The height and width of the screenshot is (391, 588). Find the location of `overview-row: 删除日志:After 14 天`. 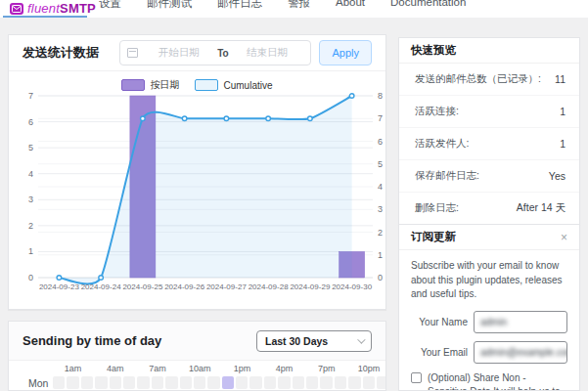

overview-row: 删除日志:After 14 天 is located at coordinates (489, 208).